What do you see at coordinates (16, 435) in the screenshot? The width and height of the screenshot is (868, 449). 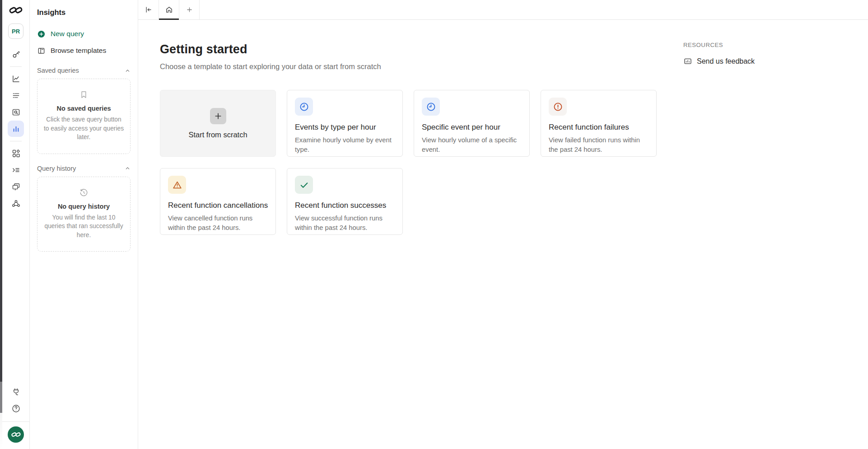 I see `profile-avatar` at bounding box center [16, 435].